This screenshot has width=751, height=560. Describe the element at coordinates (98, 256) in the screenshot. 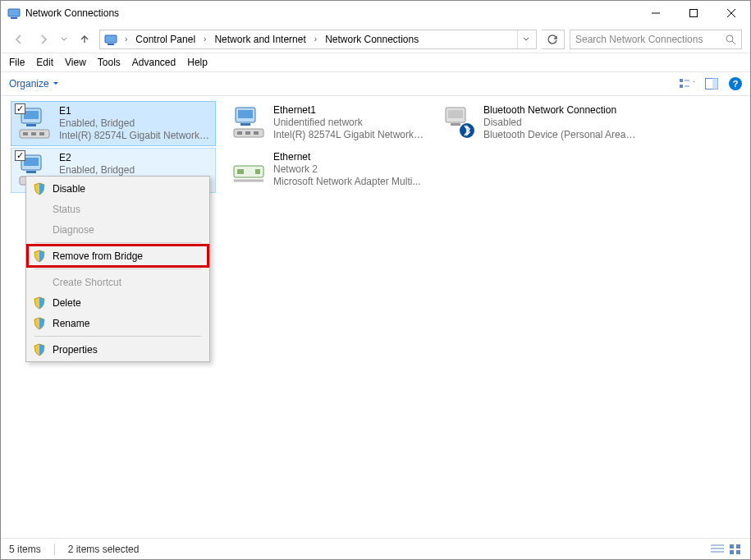

I see `ctx-label: Remove from Bridge` at that location.